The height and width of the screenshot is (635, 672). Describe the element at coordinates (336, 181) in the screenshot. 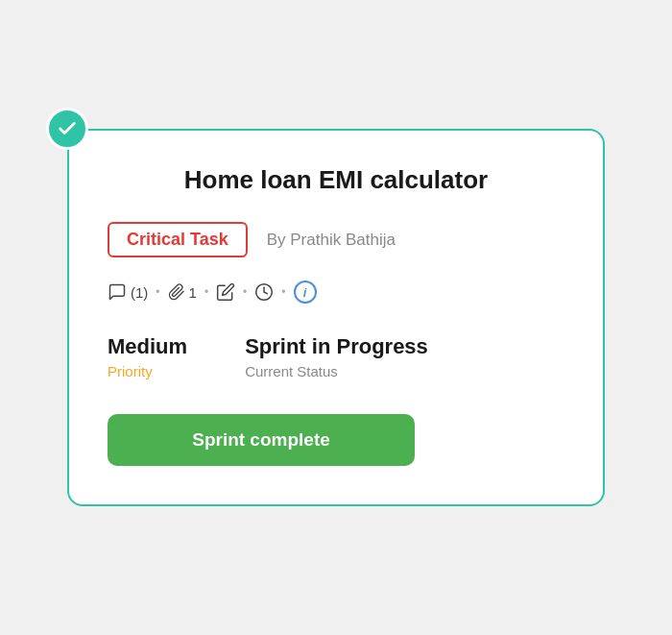

I see `card-title: Home loan EMI calculator` at that location.